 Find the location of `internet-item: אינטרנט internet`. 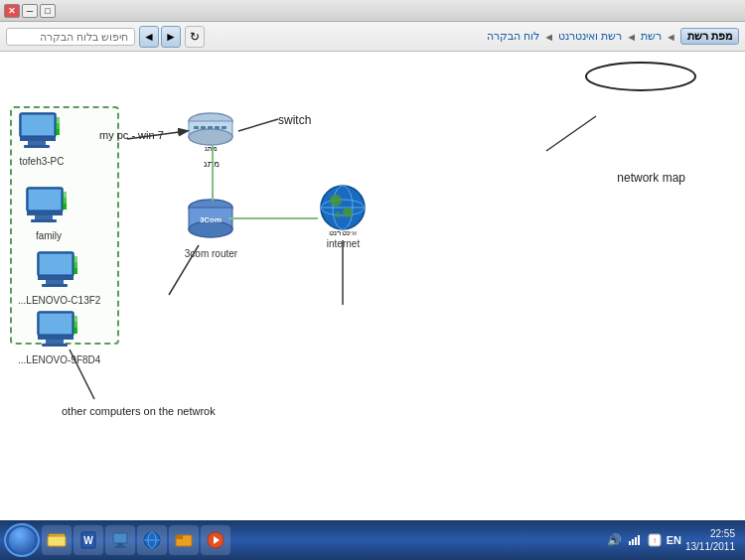

internet-item: אינטרנט internet is located at coordinates (344, 215).